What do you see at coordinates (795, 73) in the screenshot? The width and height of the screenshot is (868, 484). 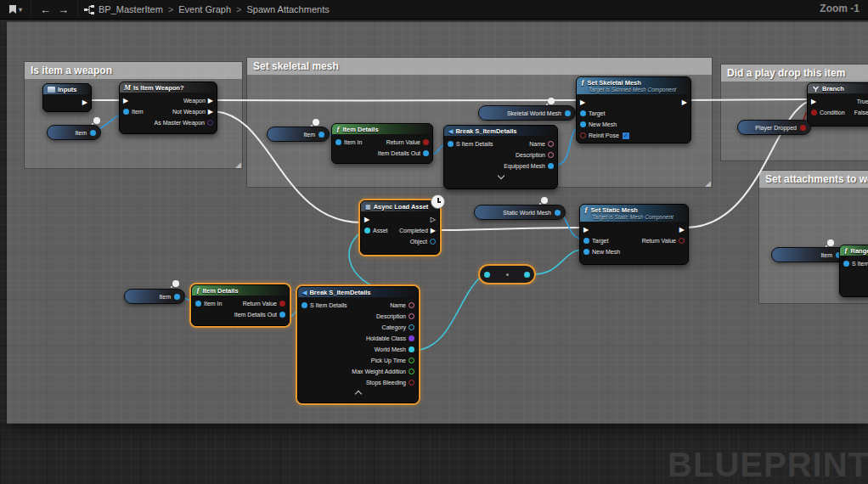 I see `comment-title: Did a play drop this item` at bounding box center [795, 73].